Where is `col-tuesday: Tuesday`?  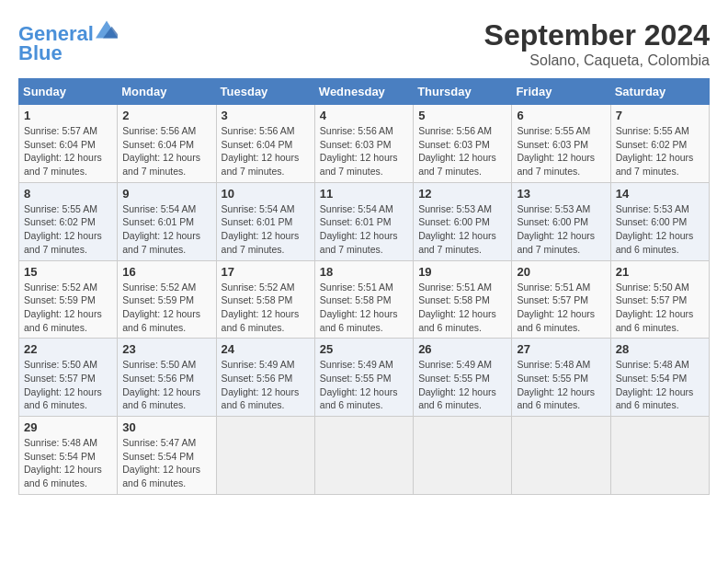
col-tuesday: Tuesday is located at coordinates (265, 92).